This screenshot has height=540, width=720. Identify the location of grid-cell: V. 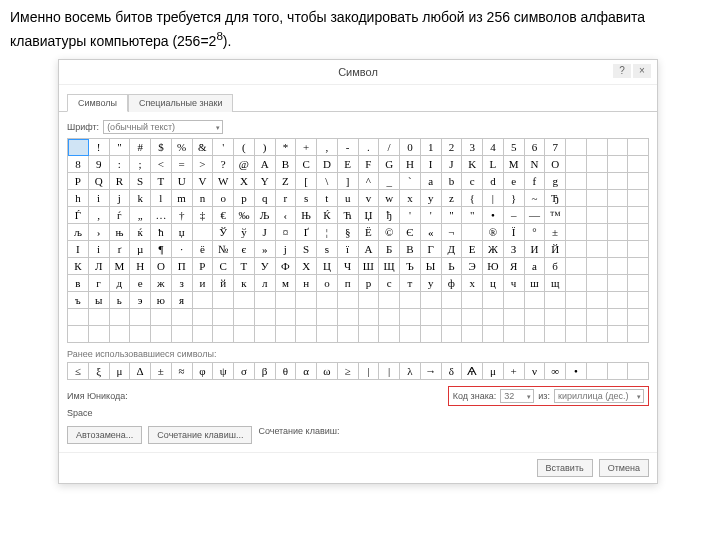
(204, 182).